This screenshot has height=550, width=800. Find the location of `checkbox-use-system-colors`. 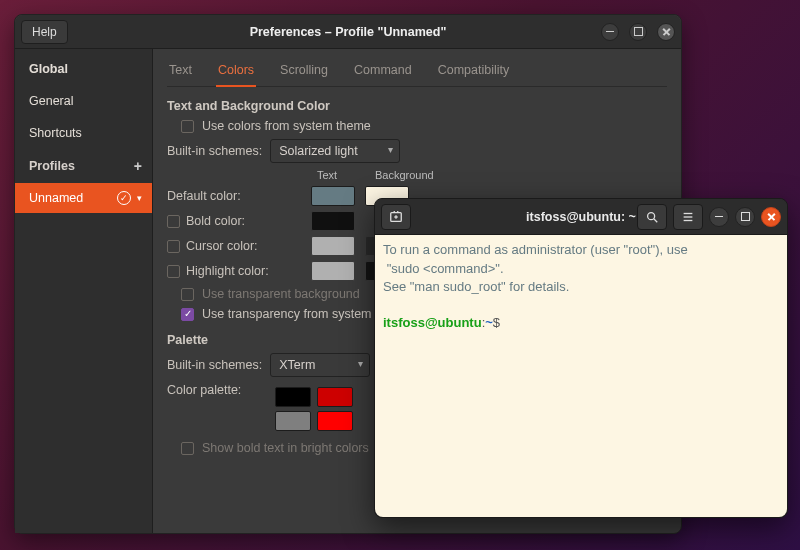

checkbox-use-system-colors is located at coordinates (188, 126).